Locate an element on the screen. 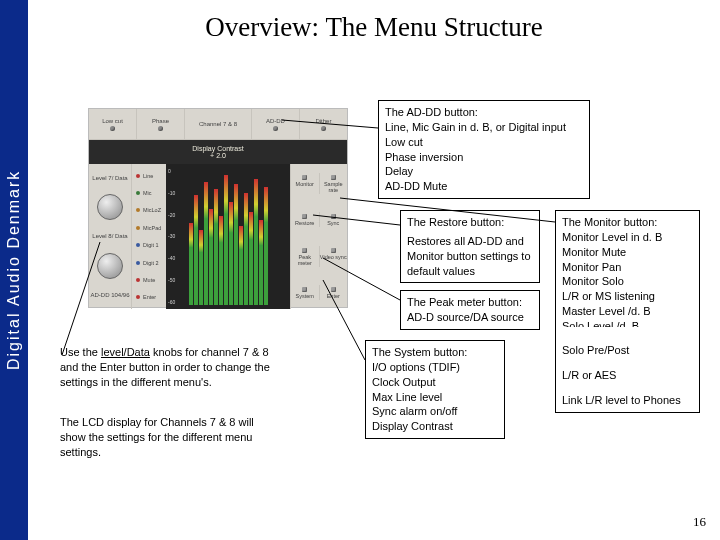 The image size is (720, 540). callout-peak: The Peak meter button: AD-D source/DA so… is located at coordinates (470, 310).